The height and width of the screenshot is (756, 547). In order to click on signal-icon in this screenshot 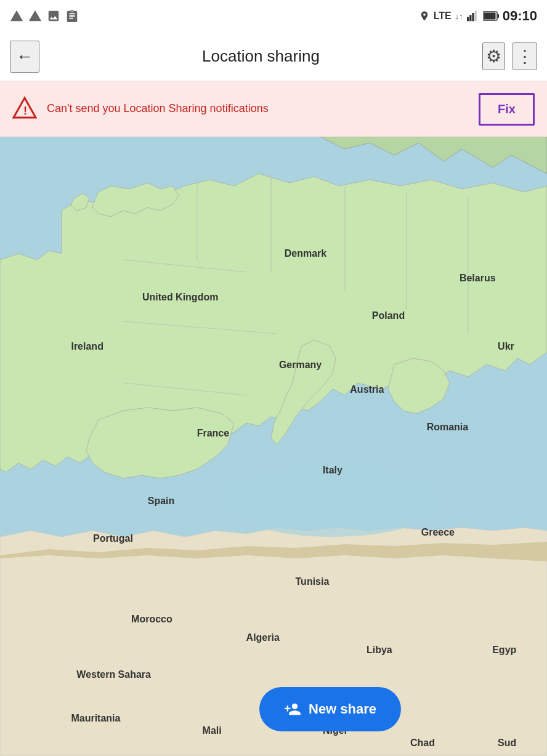, I will do `click(473, 16)`.